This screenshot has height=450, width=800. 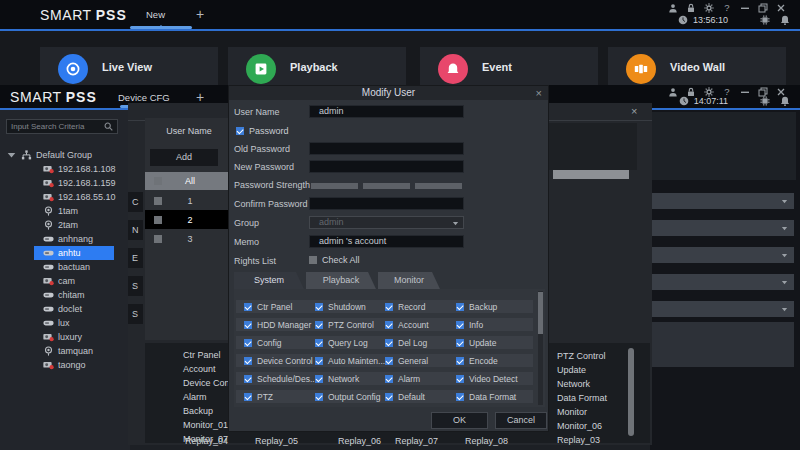 I want to click on select-all-row: All, so click(x=186, y=181).